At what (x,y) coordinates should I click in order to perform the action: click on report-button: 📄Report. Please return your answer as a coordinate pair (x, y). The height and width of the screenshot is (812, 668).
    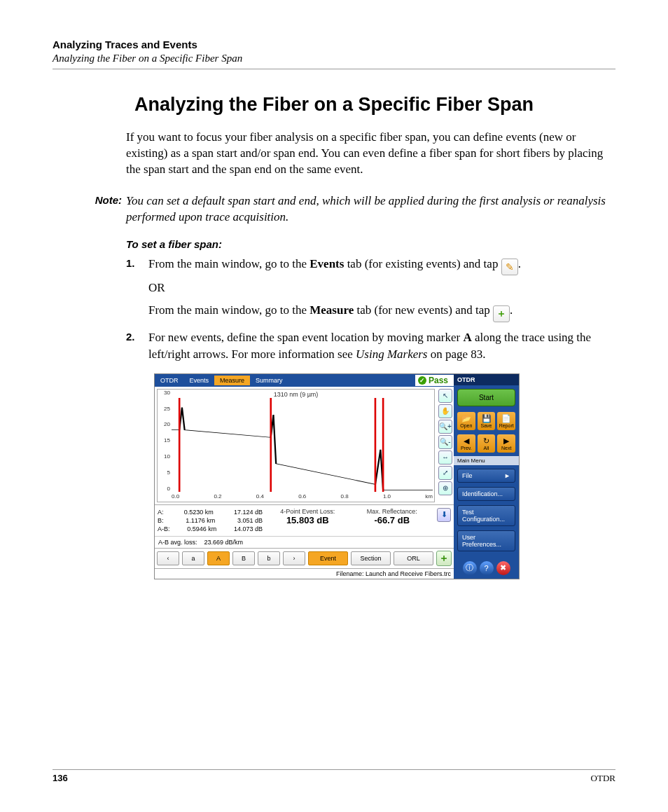
    Looking at the image, I should click on (506, 421).